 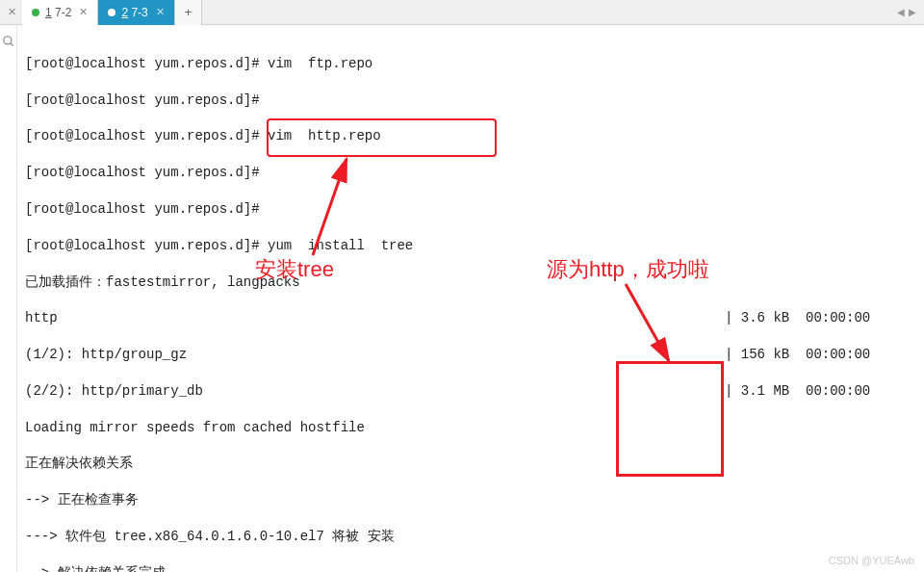 What do you see at coordinates (60, 13) in the screenshot?
I see `tab-7-2: 1 7-2 ✕` at bounding box center [60, 13].